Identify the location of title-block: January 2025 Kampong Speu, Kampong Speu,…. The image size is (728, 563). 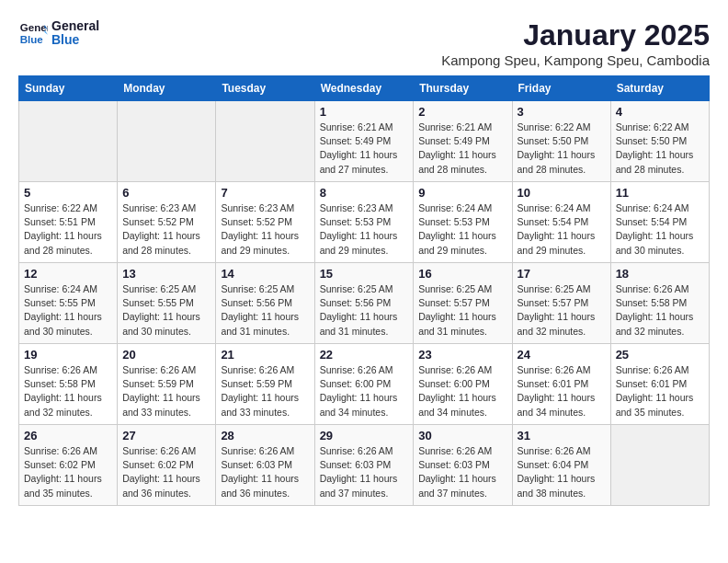
(575, 43).